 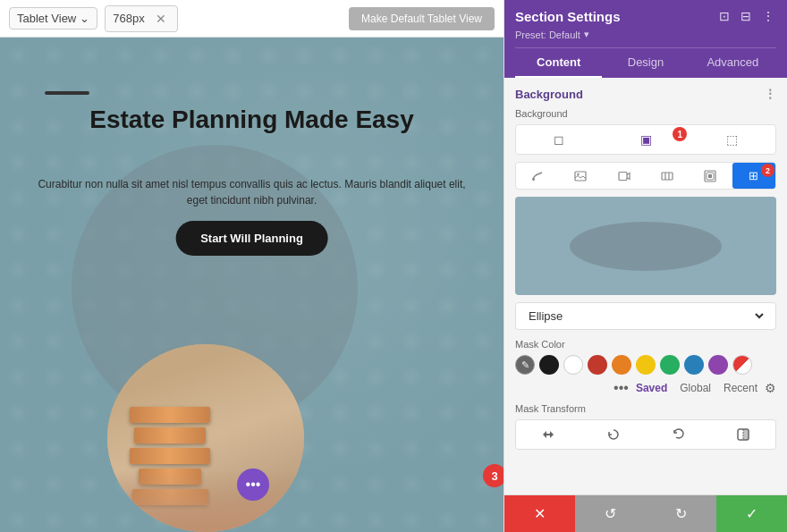 I want to click on style-slideshow-icon, so click(x=667, y=175).